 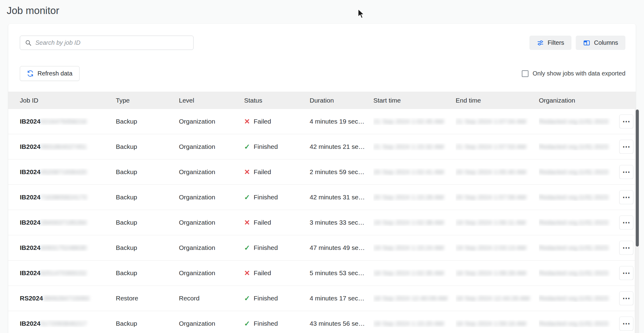 I want to click on refresh-button-label: Refresh data, so click(x=55, y=74).